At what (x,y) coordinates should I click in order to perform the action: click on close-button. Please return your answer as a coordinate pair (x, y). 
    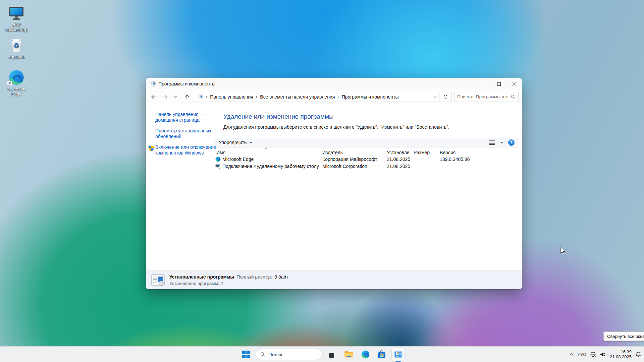
    Looking at the image, I should click on (514, 84).